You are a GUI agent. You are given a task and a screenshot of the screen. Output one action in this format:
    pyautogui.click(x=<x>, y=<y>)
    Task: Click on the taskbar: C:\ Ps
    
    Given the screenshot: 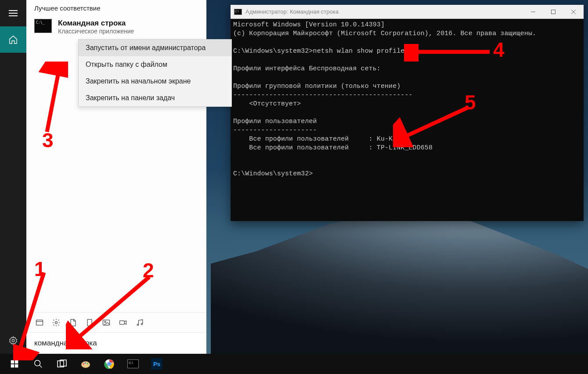 What is the action you would take?
    pyautogui.click(x=294, y=364)
    